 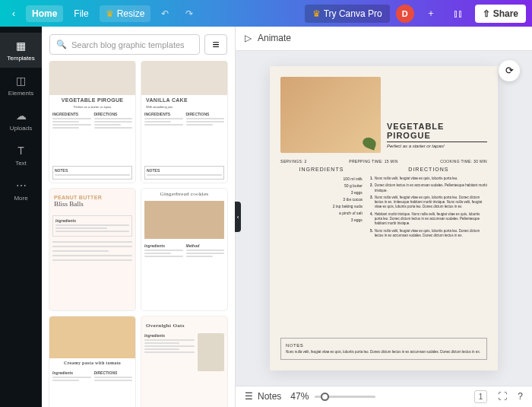 What do you see at coordinates (405, 14) in the screenshot?
I see `avatar: D` at bounding box center [405, 14].